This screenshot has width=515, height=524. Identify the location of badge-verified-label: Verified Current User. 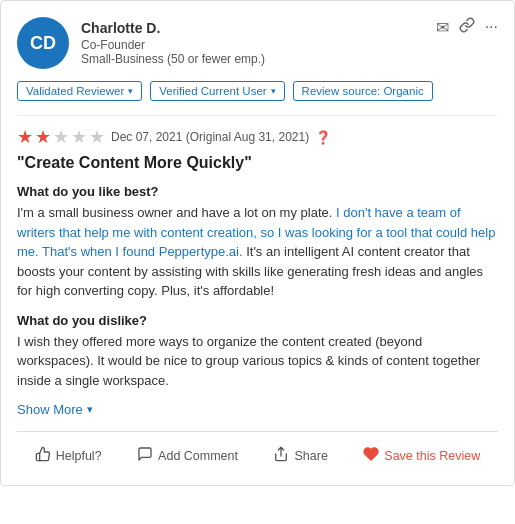
(212, 91).